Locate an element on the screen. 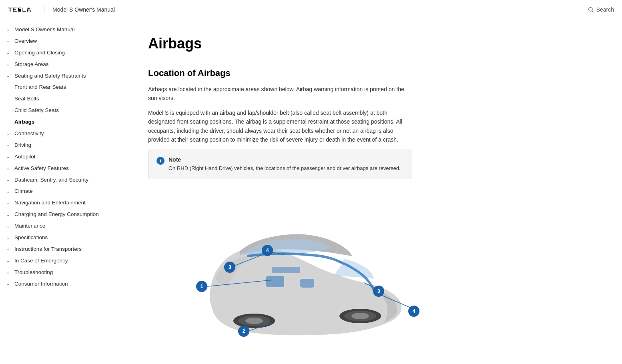  sidebar-item-transporters: ⌄ Instructions for Transporters is located at coordinates (62, 250).